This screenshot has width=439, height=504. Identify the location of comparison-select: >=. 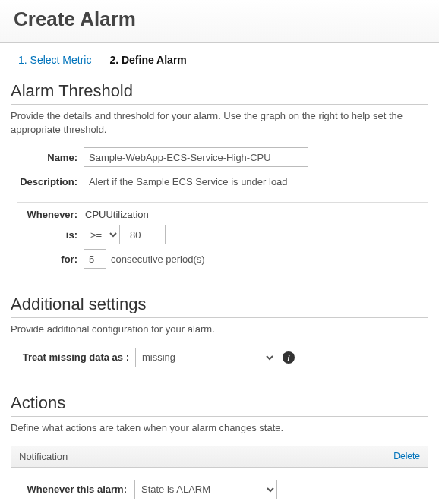
(102, 235).